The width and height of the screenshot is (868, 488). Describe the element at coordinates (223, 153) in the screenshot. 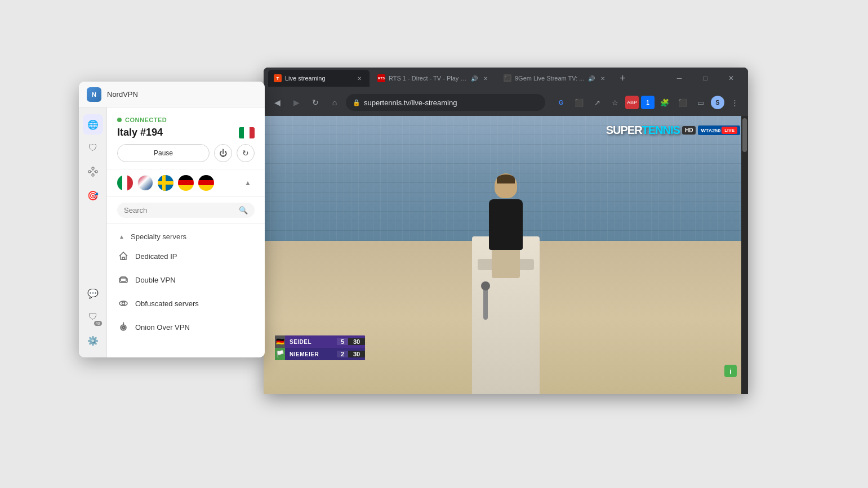

I see `power-button: ⏻` at that location.